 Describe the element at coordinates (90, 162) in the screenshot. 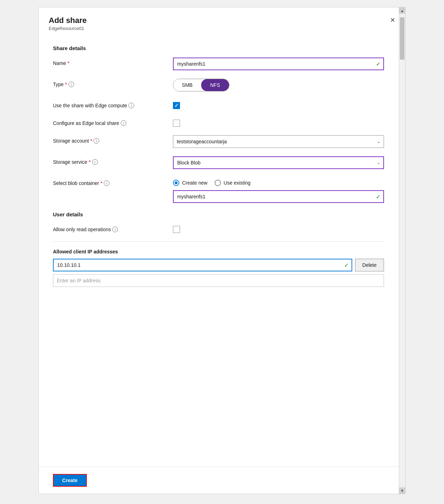

I see `storage-service-required: *` at that location.